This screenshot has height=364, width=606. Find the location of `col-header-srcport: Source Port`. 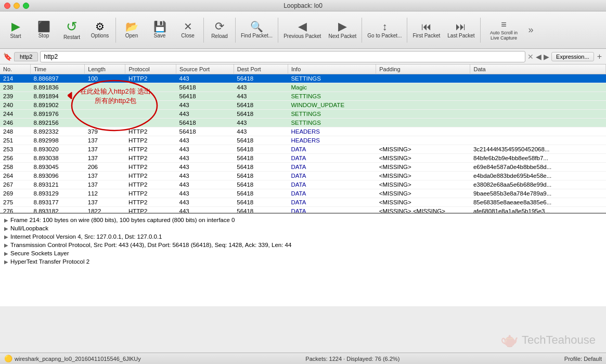

col-header-srcport: Source Port is located at coordinates (205, 70).